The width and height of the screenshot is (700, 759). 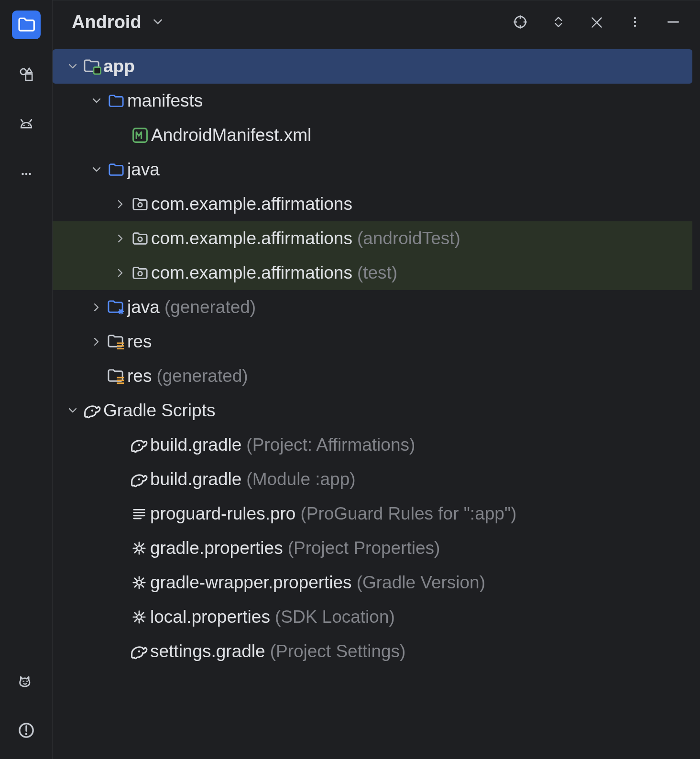 I want to click on tree-item-label: proguard-rules.pro, so click(x=223, y=514).